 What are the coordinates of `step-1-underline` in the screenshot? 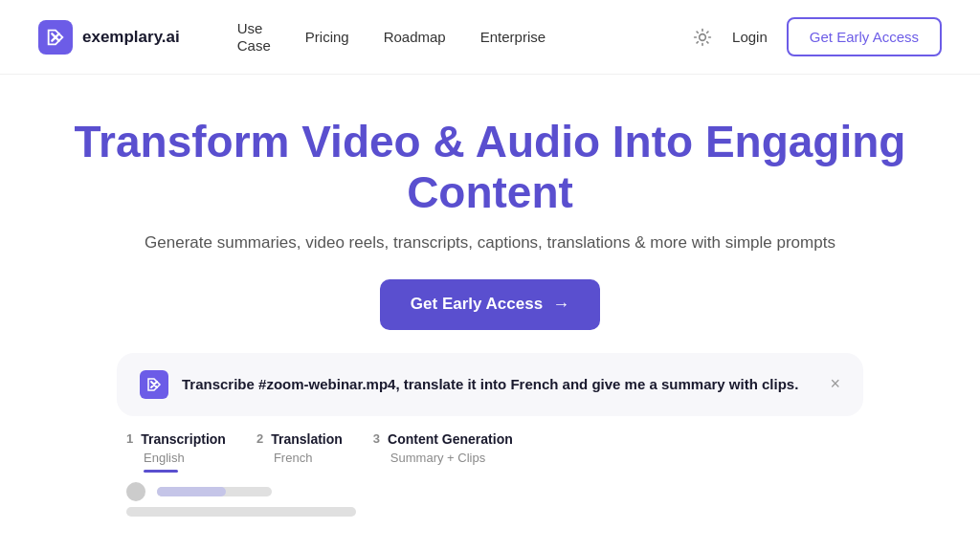 It's located at (161, 471).